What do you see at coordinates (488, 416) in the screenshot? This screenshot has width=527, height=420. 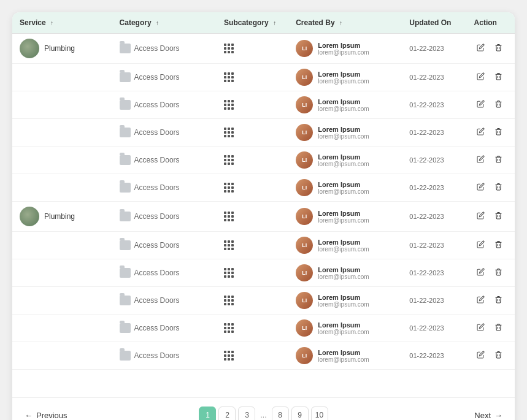 I see `next-button: Next →` at bounding box center [488, 416].